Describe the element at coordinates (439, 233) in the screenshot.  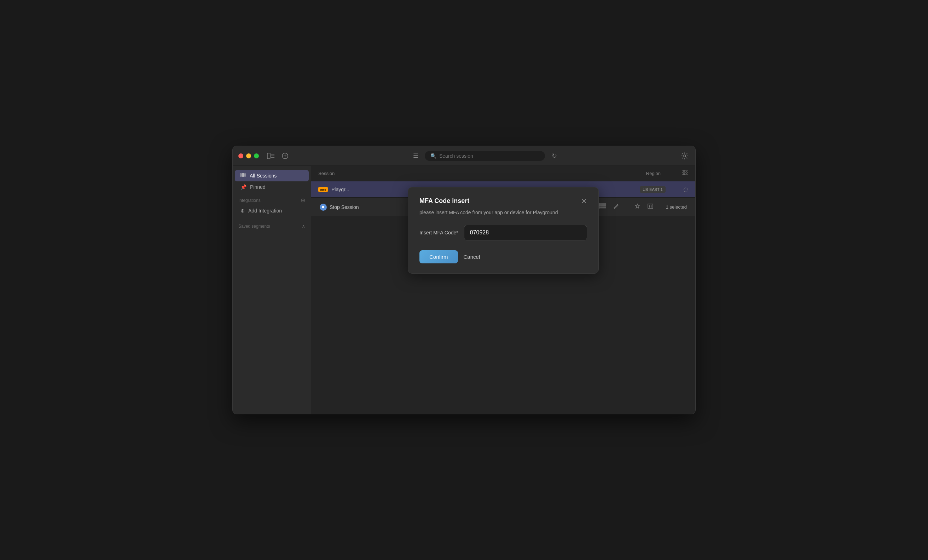
I see `mfa-field-label: Insert MFA Code*` at that location.